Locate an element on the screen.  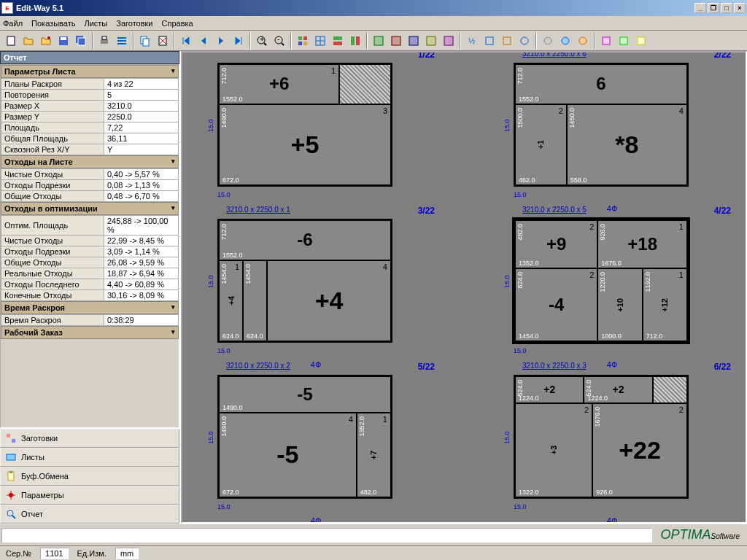
section-header: Отходы в оптимизации▾ is located at coordinates (90, 209).